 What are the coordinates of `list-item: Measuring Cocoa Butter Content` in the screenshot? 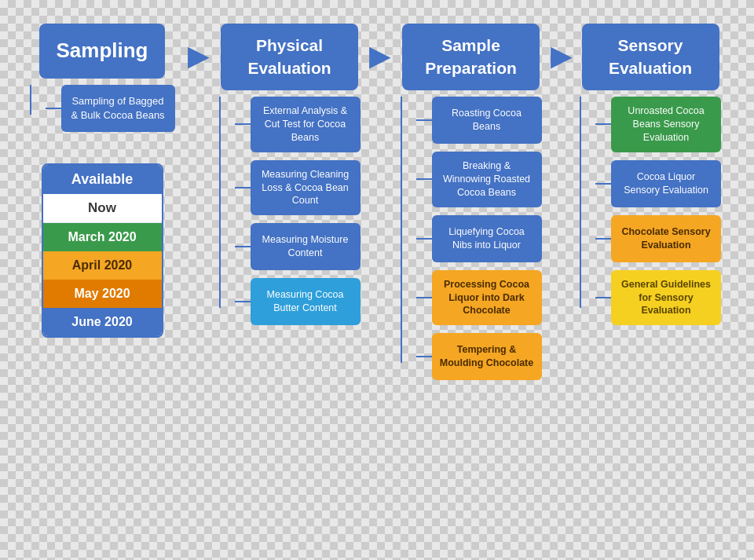 It's located at (298, 302).